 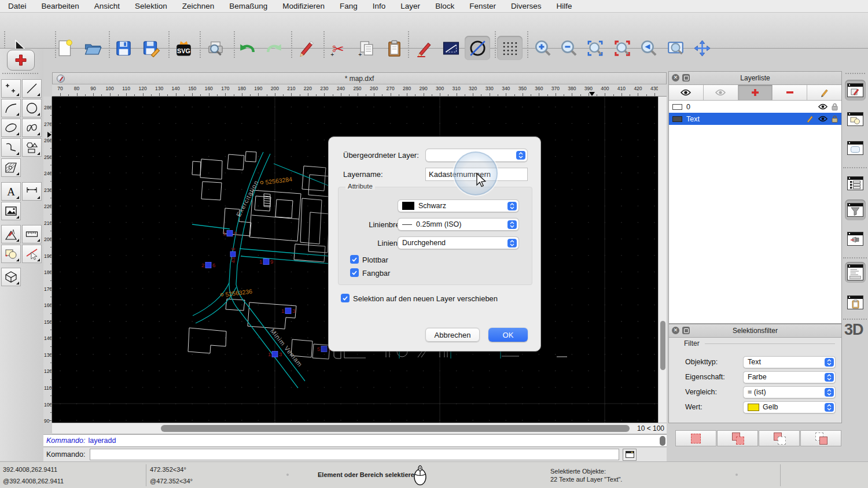 I want to click on layer-edit-icon, so click(x=810, y=119).